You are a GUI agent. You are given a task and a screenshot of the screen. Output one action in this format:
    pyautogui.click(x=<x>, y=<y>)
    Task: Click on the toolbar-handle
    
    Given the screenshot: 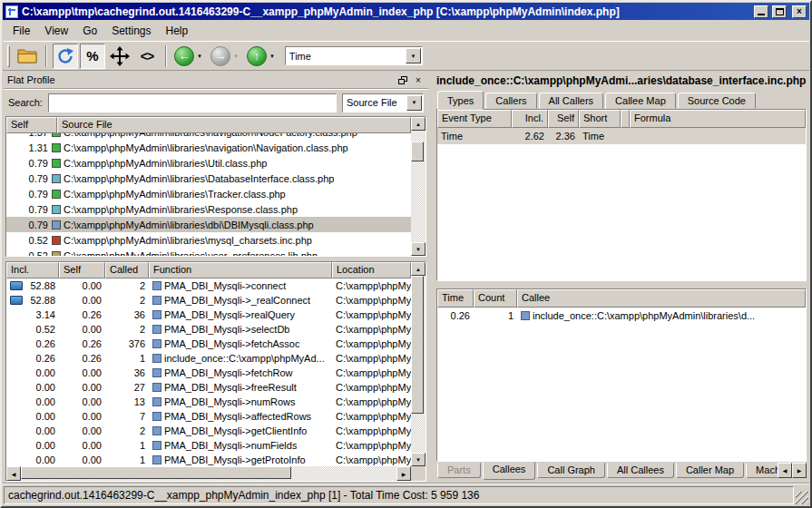 What is the action you would take?
    pyautogui.click(x=9, y=56)
    